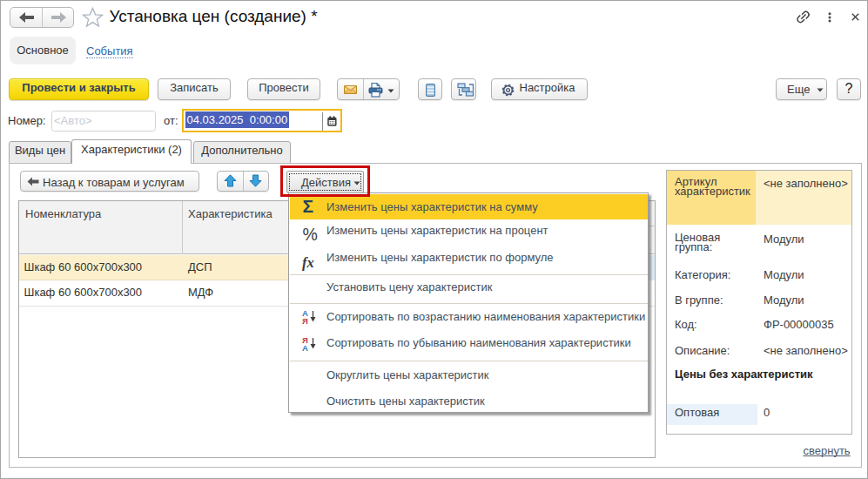 Image resolution: width=868 pixels, height=479 pixels. What do you see at coordinates (305, 320) in the screenshot?
I see `svg-text: Я` at bounding box center [305, 320].